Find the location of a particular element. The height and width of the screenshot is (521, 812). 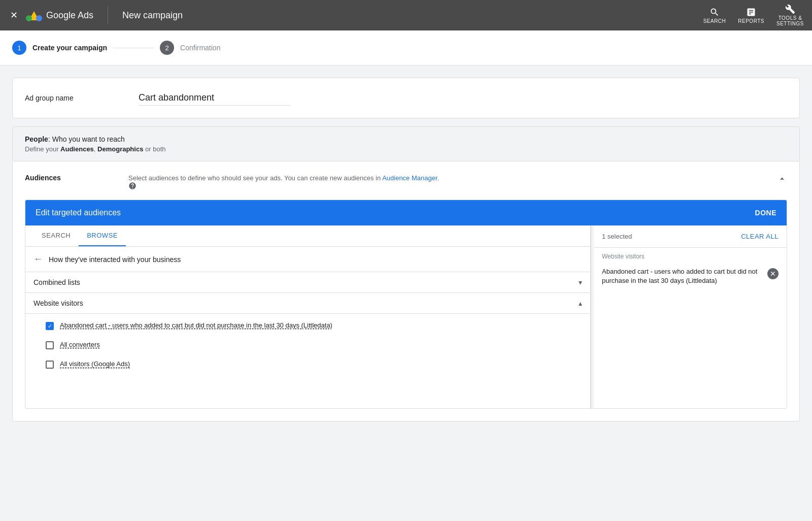

tab-search: SEARCH is located at coordinates (56, 236).